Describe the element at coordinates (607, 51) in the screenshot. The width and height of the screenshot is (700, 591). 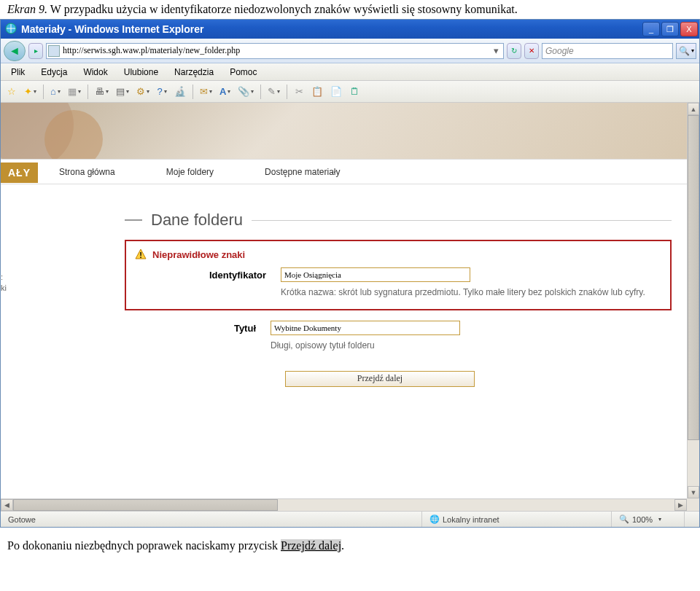
I see `search-input: Google` at that location.